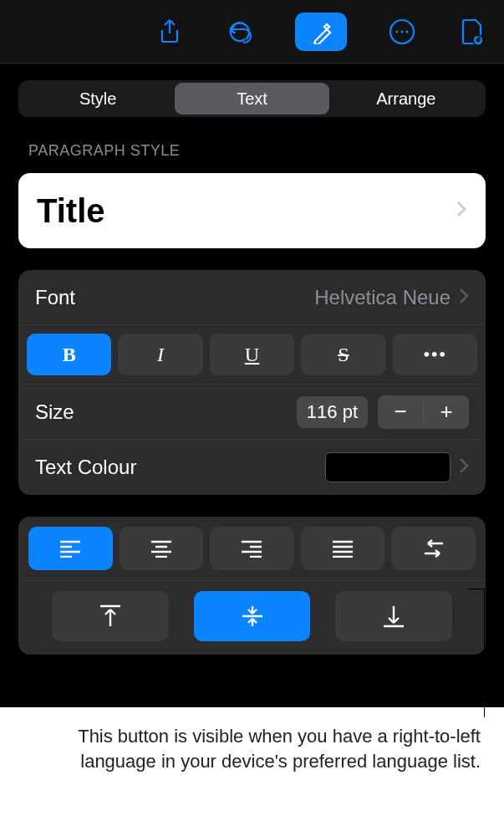 This screenshot has width=504, height=826. I want to click on strikethrough-button: S, so click(343, 354).